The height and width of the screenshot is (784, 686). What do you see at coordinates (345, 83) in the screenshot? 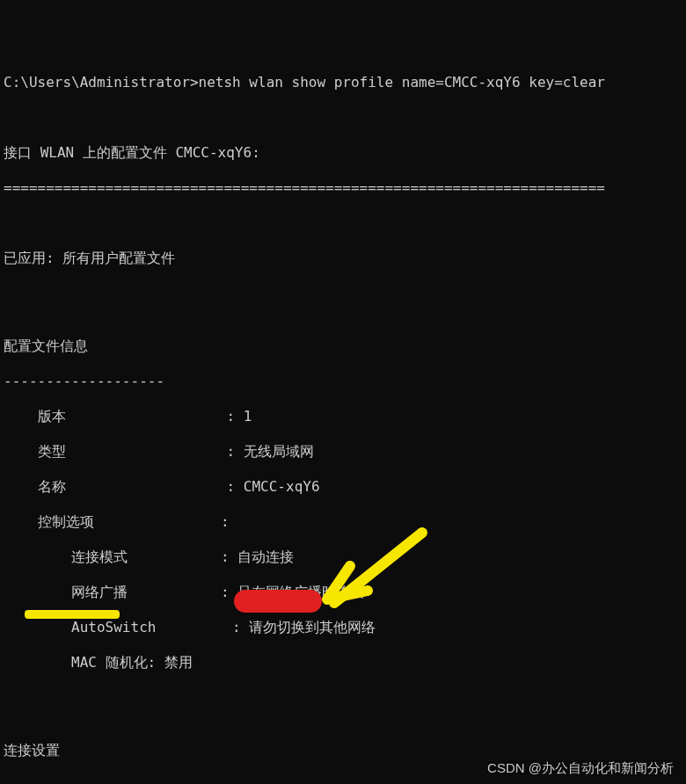
I see `command-line: C:\Users\Administrator>netsh wlan show p…` at bounding box center [345, 83].